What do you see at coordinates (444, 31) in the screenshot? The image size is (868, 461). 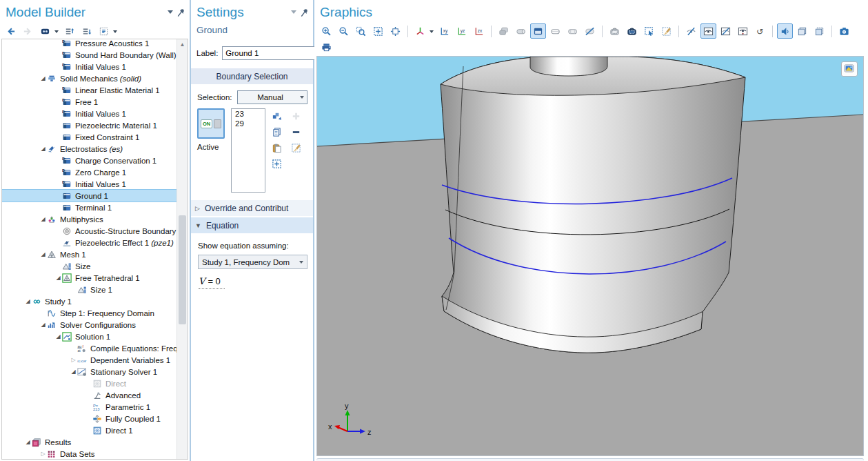 I see `view-xy-icon: xy` at bounding box center [444, 31].